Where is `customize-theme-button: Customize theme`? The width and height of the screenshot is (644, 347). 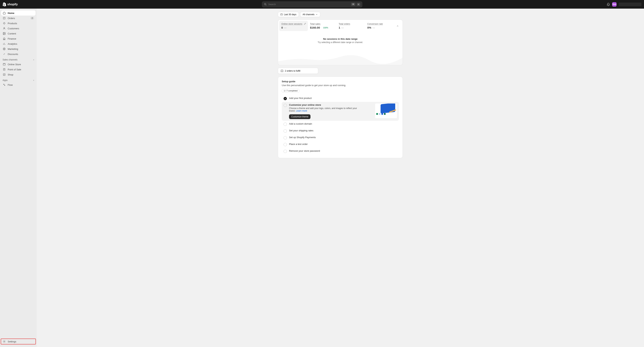
customize-theme-button: Customize theme is located at coordinates (300, 117).